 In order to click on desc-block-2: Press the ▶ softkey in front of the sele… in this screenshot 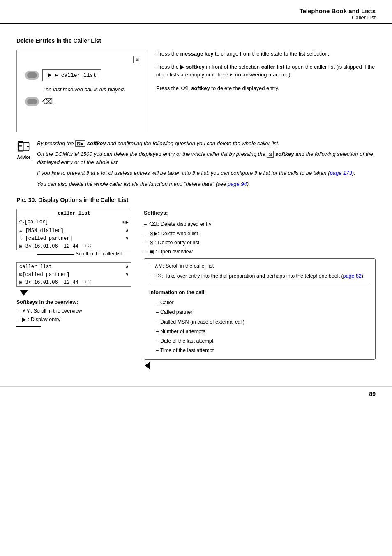, I will do `click(266, 71)`.